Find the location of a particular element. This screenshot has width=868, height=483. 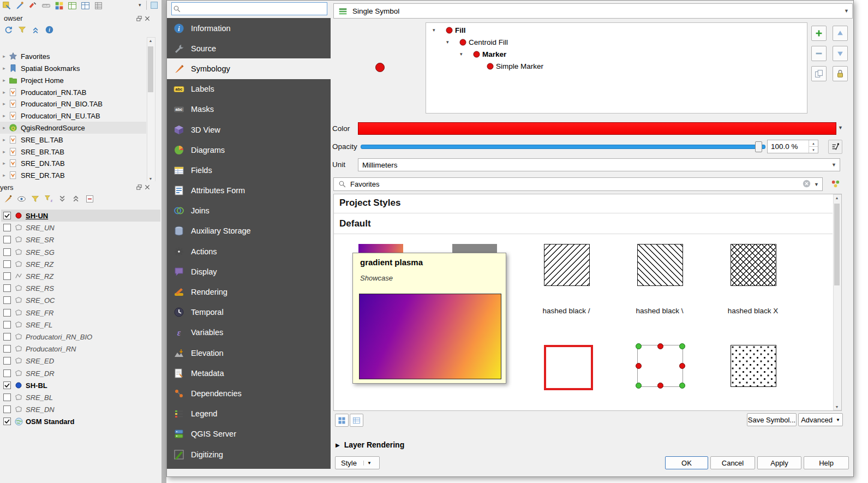

refresh-icon is located at coordinates (9, 29).